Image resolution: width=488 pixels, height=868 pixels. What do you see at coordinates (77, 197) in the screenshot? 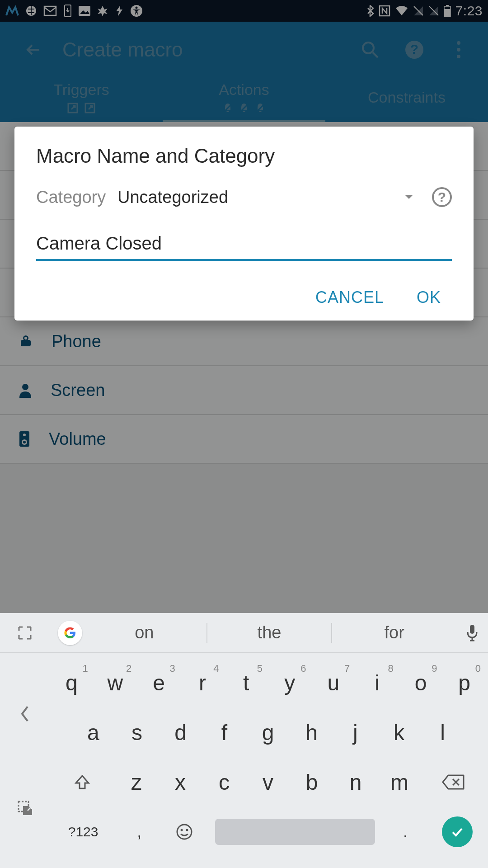
I see `category-label: Category` at bounding box center [77, 197].